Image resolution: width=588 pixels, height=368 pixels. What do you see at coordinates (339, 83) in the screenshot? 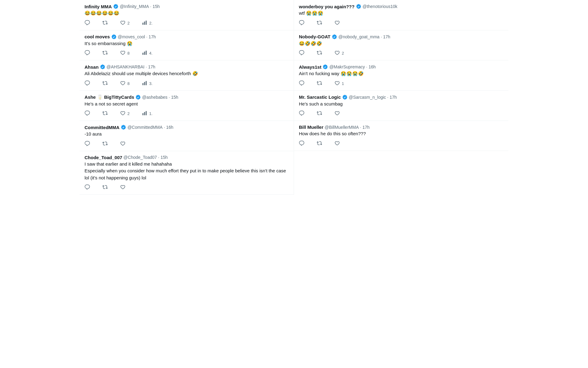
I see `like-button: 1` at bounding box center [339, 83].